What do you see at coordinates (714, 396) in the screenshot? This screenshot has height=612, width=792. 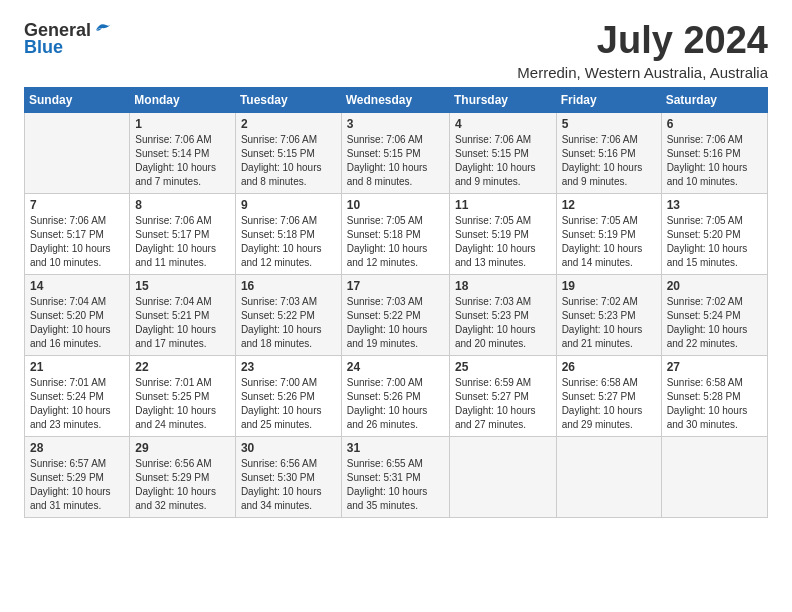 I see `calendar-cell: 27Sunrise: 6:58 AM Sunset: 5:28 PM Dayli…` at bounding box center [714, 396].